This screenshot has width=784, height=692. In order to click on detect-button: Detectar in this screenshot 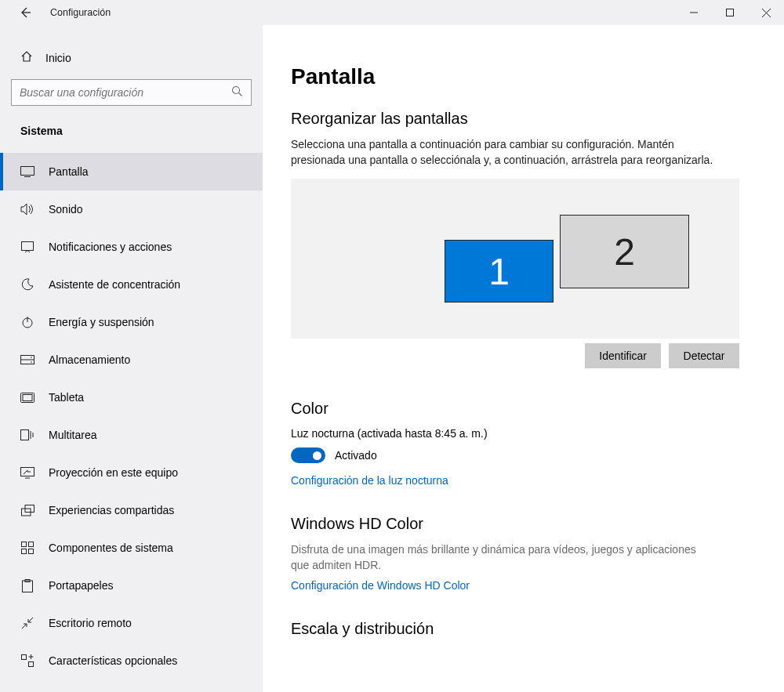, I will do `click(704, 356)`.